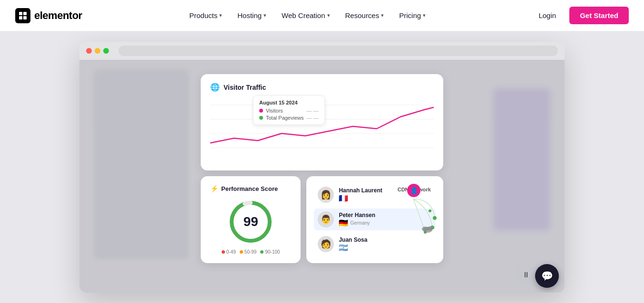 This screenshot has width=644, height=303. What do you see at coordinates (362, 15) in the screenshot?
I see `nav-resources-label: Resources` at bounding box center [362, 15].